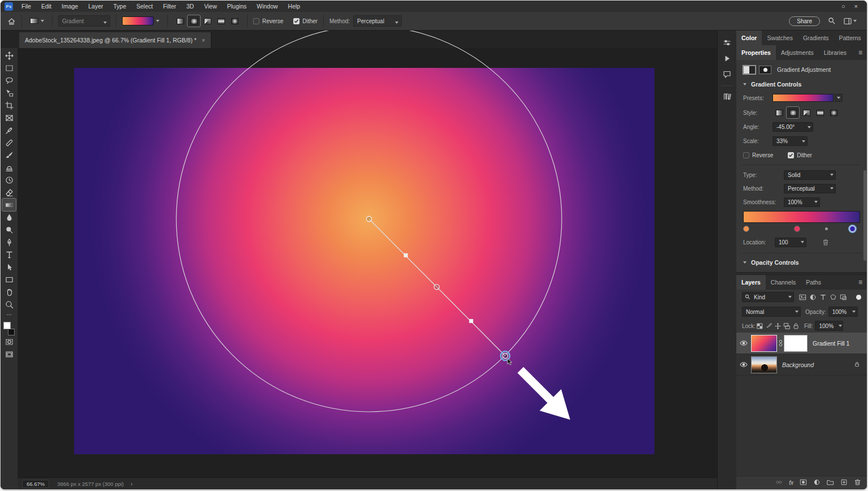 The width and height of the screenshot is (868, 491). What do you see at coordinates (46, 6) in the screenshot?
I see `menu-edit: Edit` at bounding box center [46, 6].